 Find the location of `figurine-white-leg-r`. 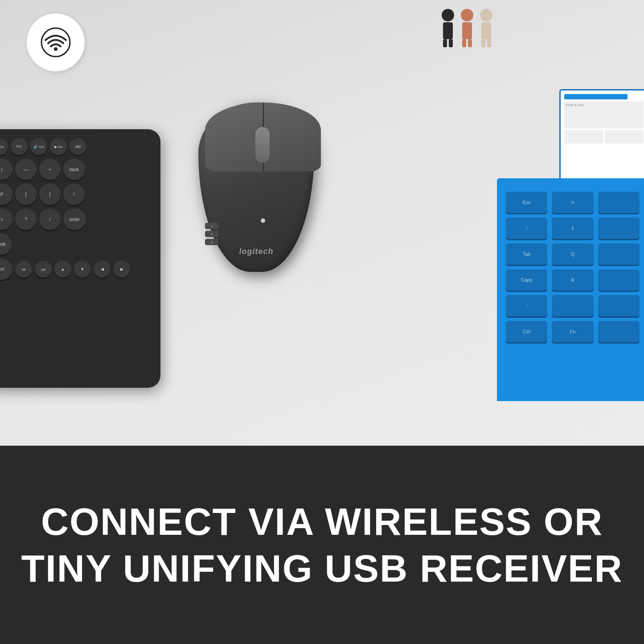

figurine-white-leg-r is located at coordinates (489, 43).